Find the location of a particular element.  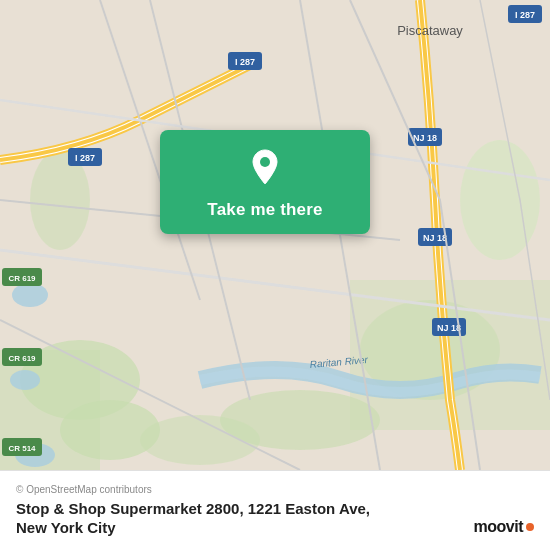

store-name-line1: Stop & Shop Supermarket 2800, 1221 Easto… is located at coordinates (193, 508).